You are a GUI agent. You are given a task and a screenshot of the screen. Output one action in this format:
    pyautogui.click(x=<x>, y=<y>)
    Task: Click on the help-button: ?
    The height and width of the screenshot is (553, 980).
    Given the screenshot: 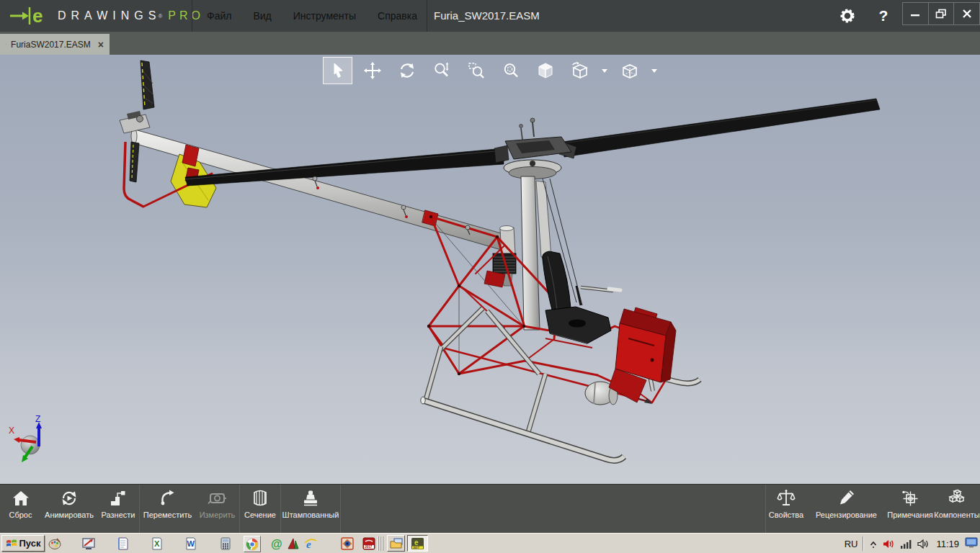 What is the action you would take?
    pyautogui.click(x=883, y=16)
    